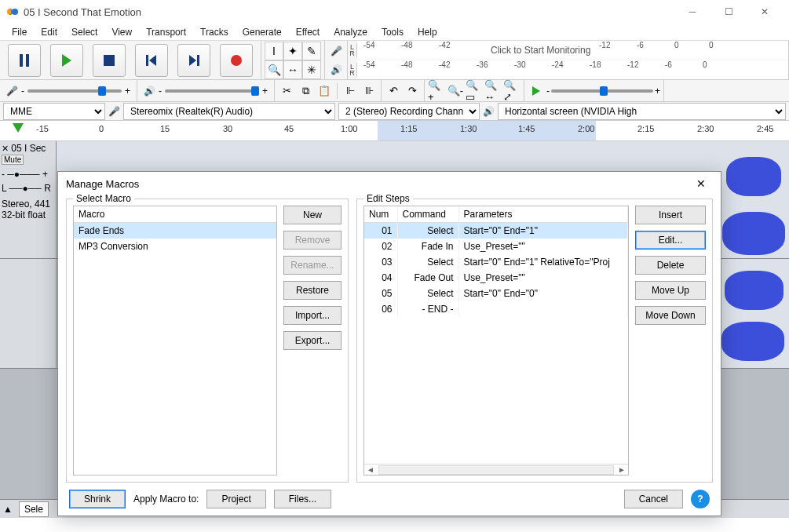  I want to click on edit-step-button: Edit..., so click(670, 240).